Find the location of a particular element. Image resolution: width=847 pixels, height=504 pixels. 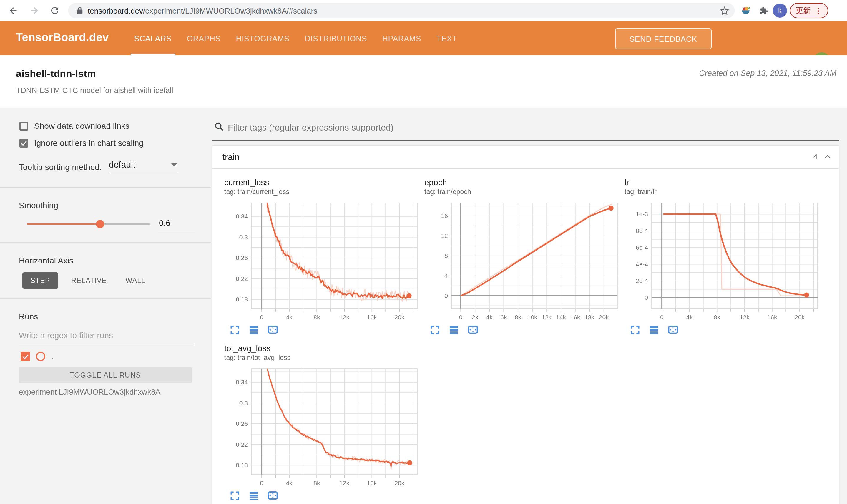

svg-text: 2e-4 is located at coordinates (642, 281).